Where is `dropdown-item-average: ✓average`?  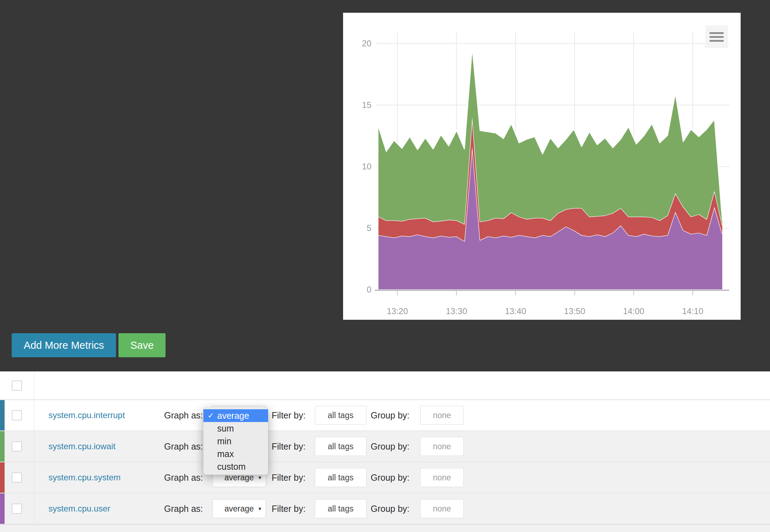 dropdown-item-average: ✓average is located at coordinates (236, 416).